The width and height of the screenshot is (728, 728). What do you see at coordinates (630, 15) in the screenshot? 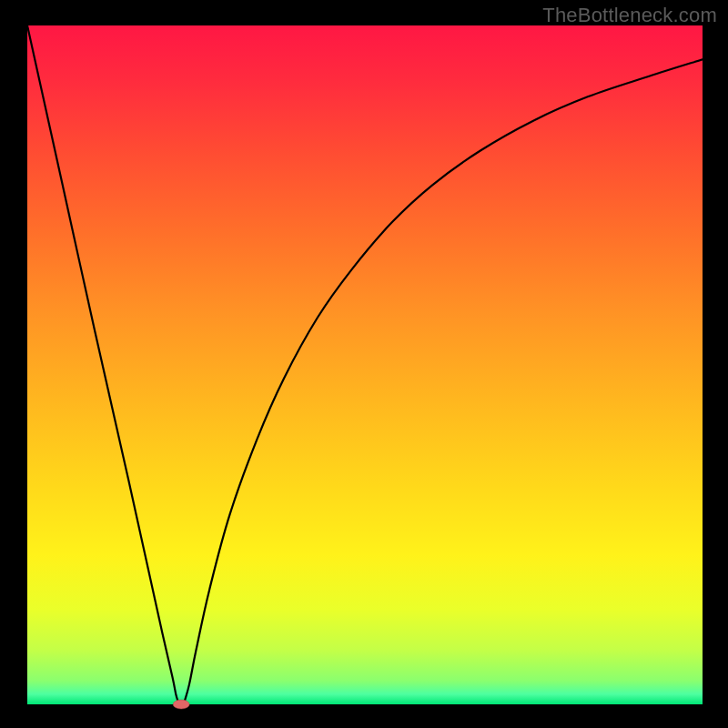
I see `watermark-text: TheBottleneck.com` at bounding box center [630, 15].